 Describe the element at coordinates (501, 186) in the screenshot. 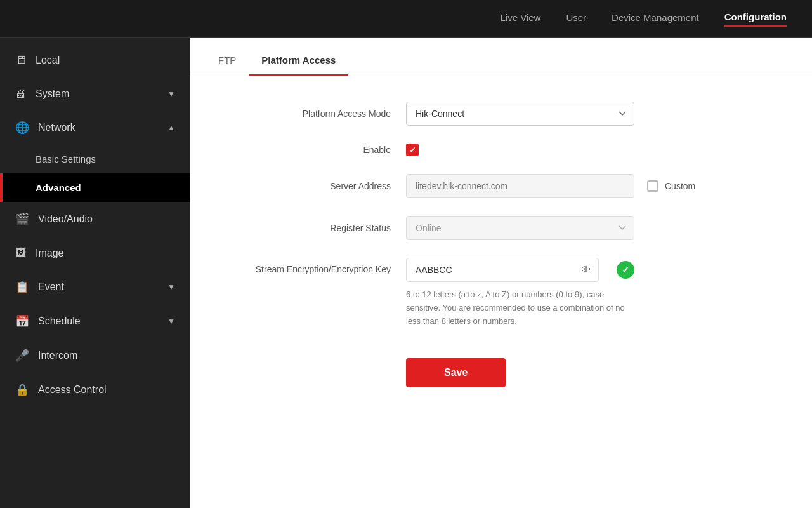

I see `form-row-server-address: Server Address Custom` at that location.